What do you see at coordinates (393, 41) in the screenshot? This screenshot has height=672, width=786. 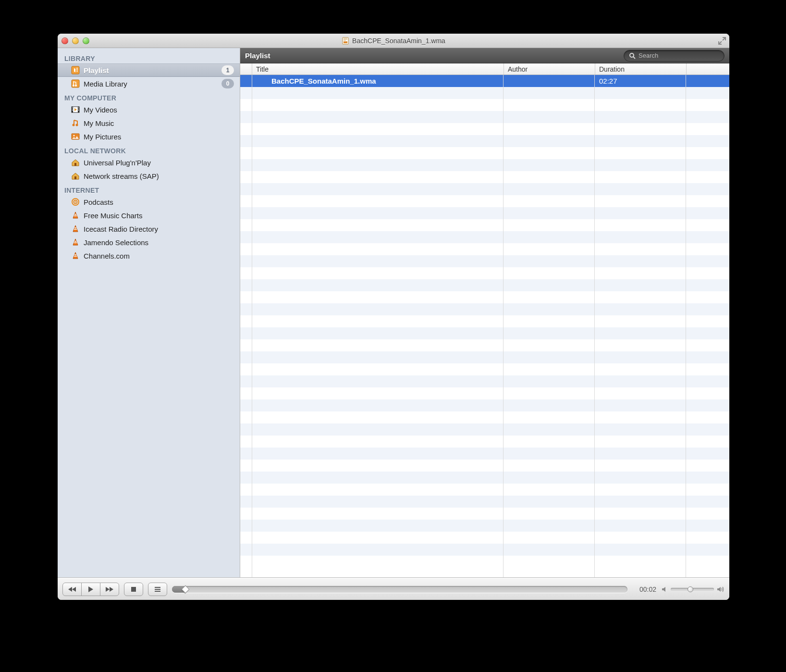 I see `titlebar: BachCPE_SonataAmin_1.wma` at bounding box center [393, 41].